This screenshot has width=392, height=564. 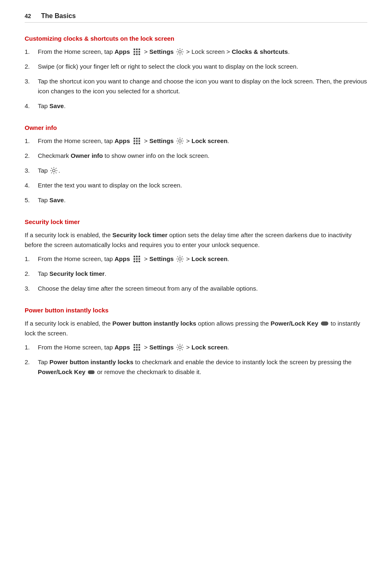 What do you see at coordinates (203, 86) in the screenshot?
I see `step-content: Tap the shortcut icon you want to change…` at bounding box center [203, 86].